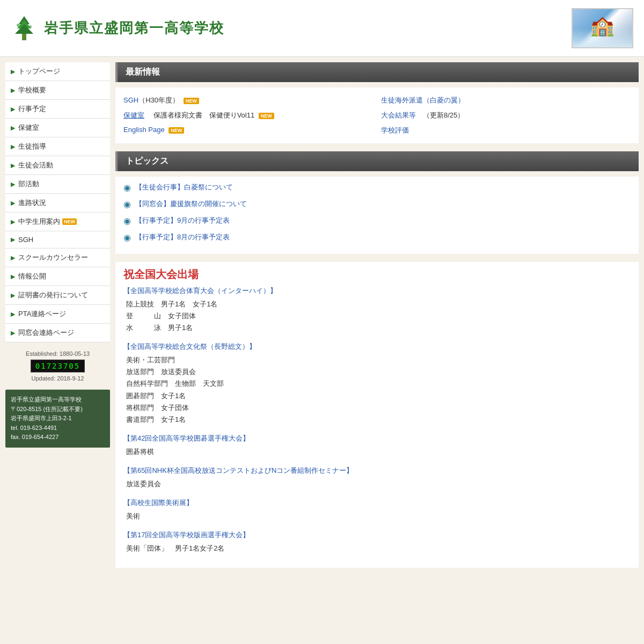 The height and width of the screenshot is (644, 644). What do you see at coordinates (13, 295) in the screenshot?
I see `sidebar-arrow-certificate: ▶` at bounding box center [13, 295].